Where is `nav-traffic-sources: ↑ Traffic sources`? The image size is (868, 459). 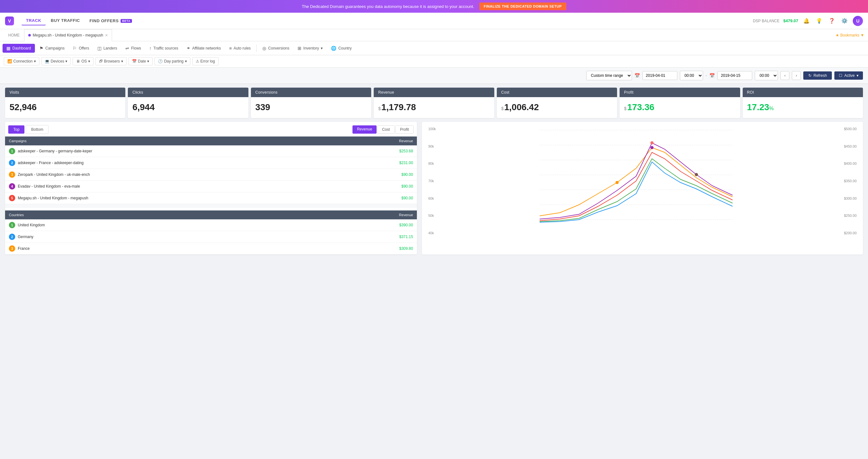 nav-traffic-sources: ↑ Traffic sources is located at coordinates (164, 48).